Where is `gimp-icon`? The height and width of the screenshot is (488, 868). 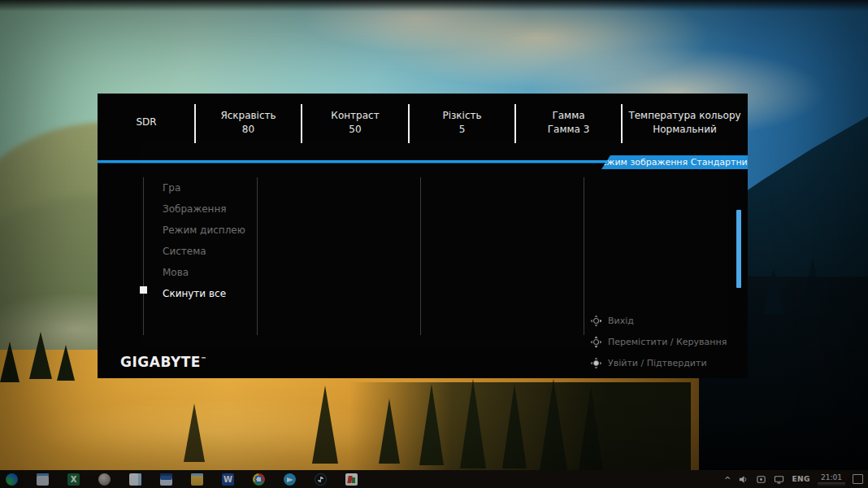
gimp-icon is located at coordinates (104, 480).